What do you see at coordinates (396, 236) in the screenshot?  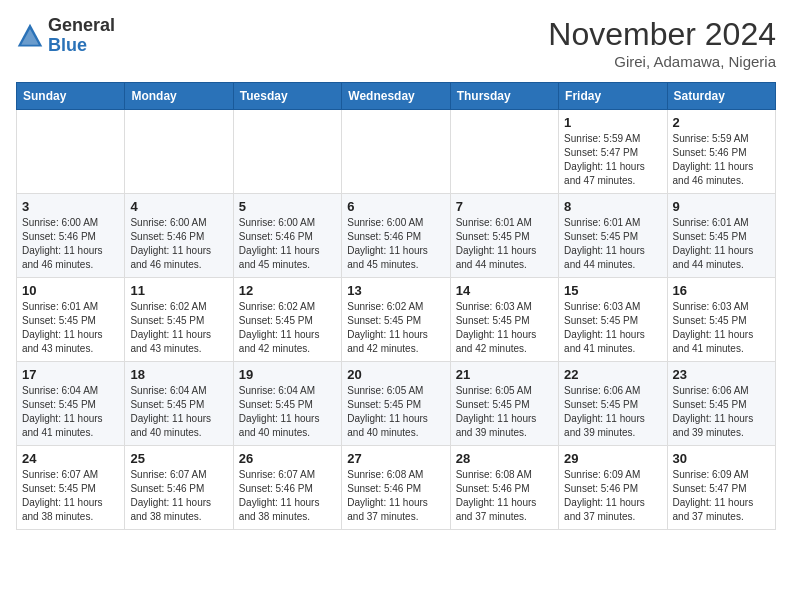 I see `day-cell: 6Sunrise: 6:00 AM Sunset: 5:46 PM Daylig…` at bounding box center [396, 236].